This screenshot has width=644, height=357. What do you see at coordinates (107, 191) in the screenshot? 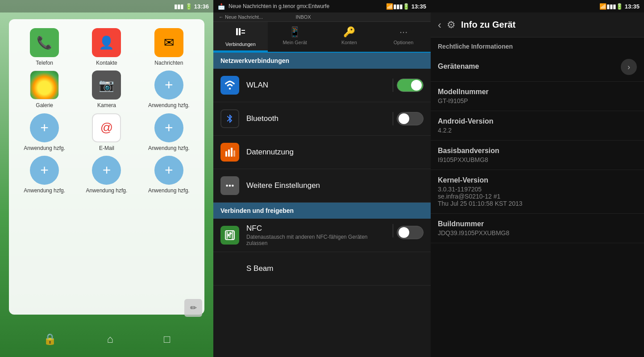
I see `add-label-5: Anwendung hzfg.` at bounding box center [107, 191].